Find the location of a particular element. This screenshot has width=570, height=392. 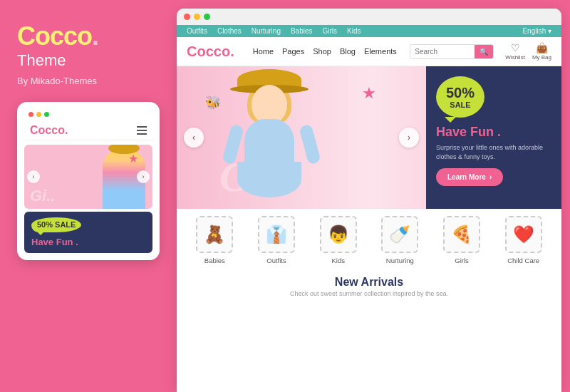

bag-icon: 👜 is located at coordinates (542, 48).